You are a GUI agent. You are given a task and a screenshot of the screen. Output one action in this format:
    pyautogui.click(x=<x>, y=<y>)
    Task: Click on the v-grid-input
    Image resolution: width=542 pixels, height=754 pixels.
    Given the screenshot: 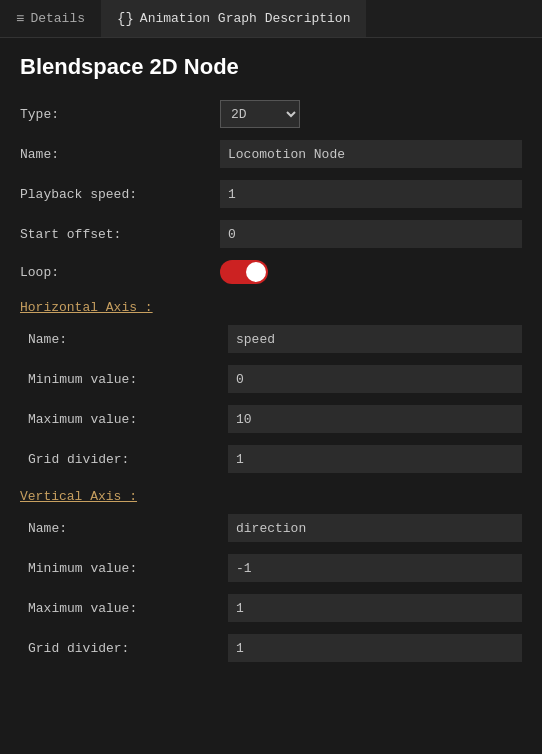 What is the action you would take?
    pyautogui.click(x=375, y=648)
    